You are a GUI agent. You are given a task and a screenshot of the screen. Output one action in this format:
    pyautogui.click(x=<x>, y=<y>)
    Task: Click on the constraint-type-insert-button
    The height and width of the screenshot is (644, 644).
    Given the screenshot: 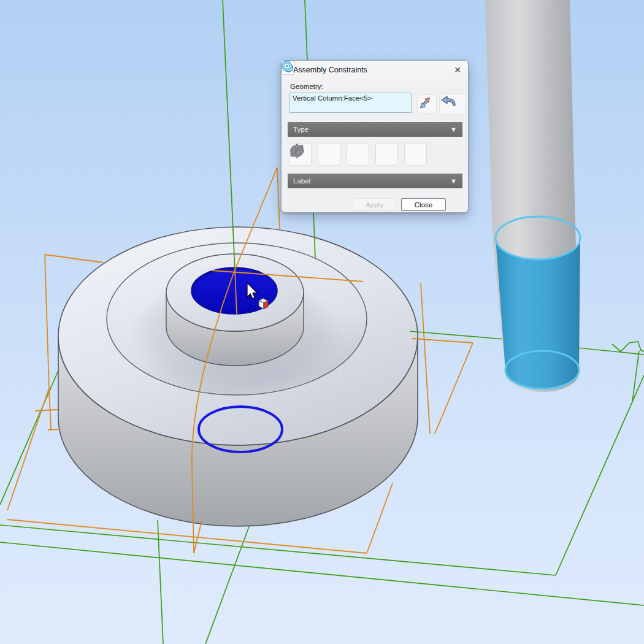 What is the action you would take?
    pyautogui.click(x=386, y=155)
    